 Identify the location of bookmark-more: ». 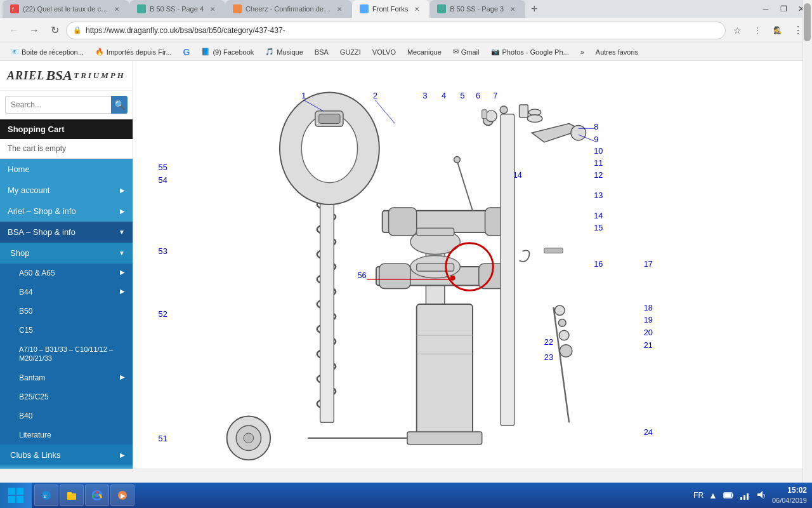
(582, 52).